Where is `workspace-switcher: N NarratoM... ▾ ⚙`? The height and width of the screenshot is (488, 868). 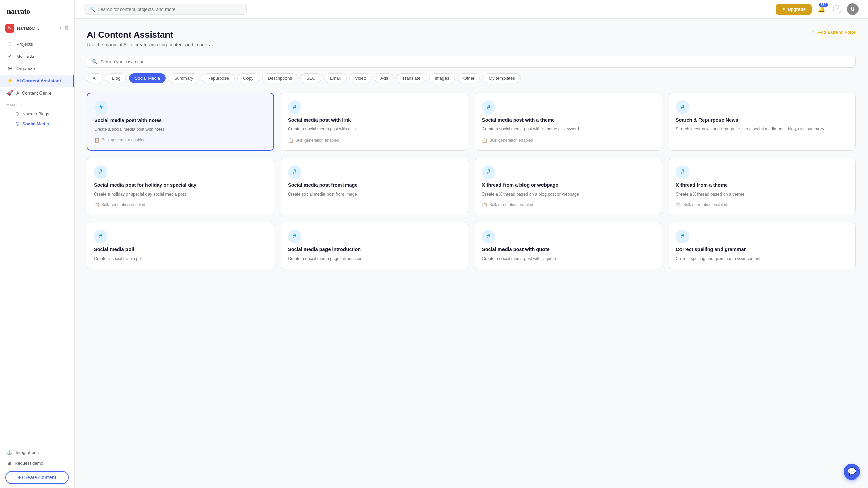
workspace-switcher: N NarratoM... ▾ ⚙ is located at coordinates (37, 28).